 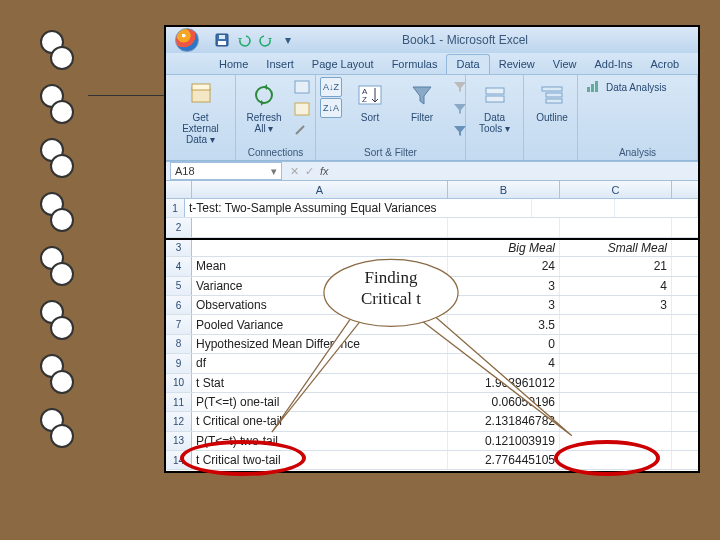 I want to click on filter-button: Filter, so click(x=422, y=102).